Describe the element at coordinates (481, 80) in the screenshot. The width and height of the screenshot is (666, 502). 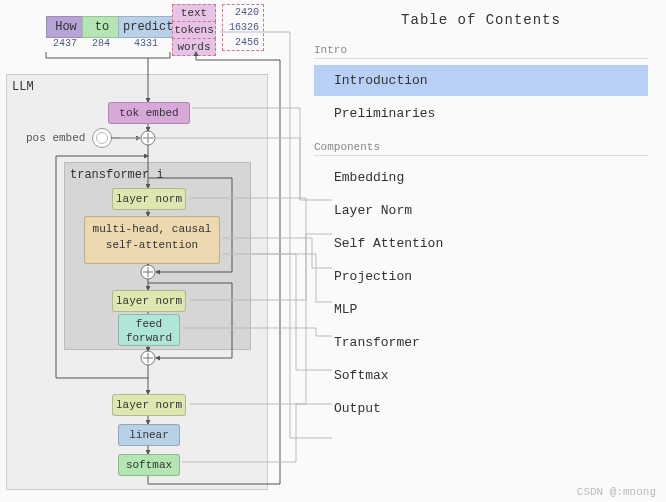
I see `toc-item-introduction: Introduction` at that location.